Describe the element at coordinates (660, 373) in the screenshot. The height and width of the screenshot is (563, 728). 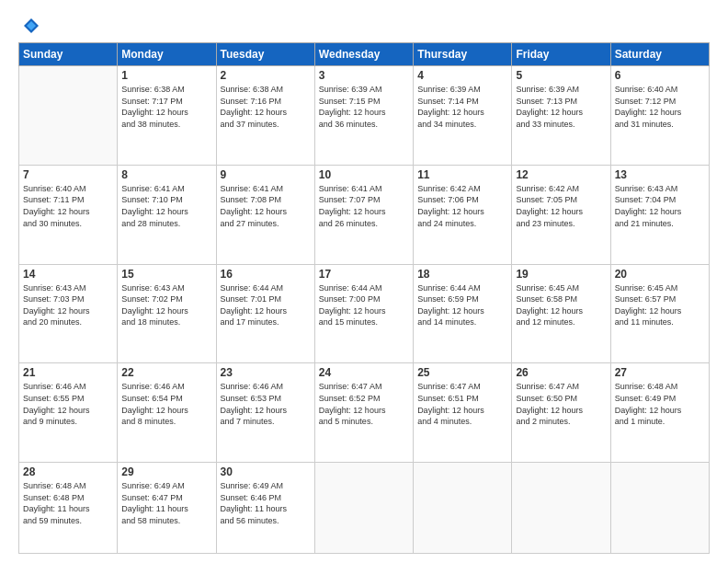
I see `day-number: 27` at that location.